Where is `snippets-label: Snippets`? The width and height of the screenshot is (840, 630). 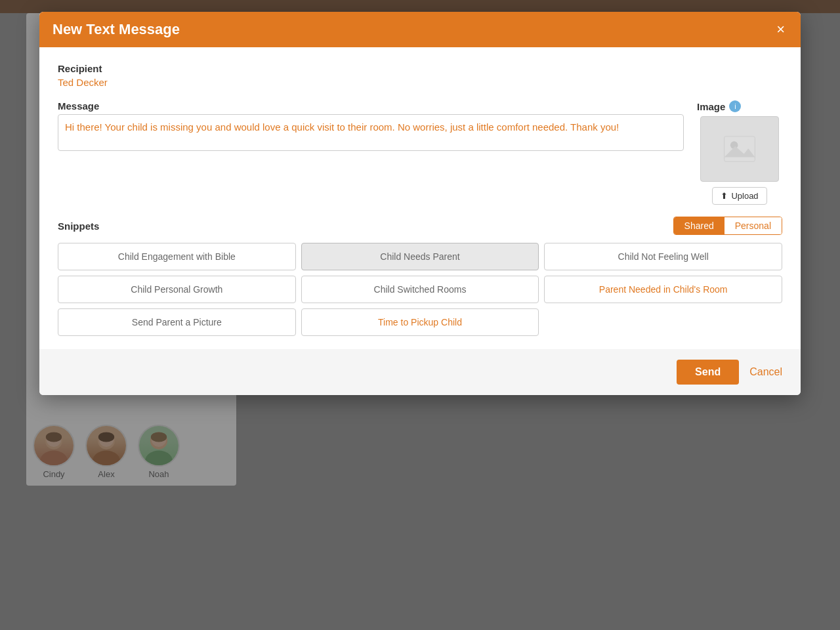
snippets-label: Snippets is located at coordinates (79, 226).